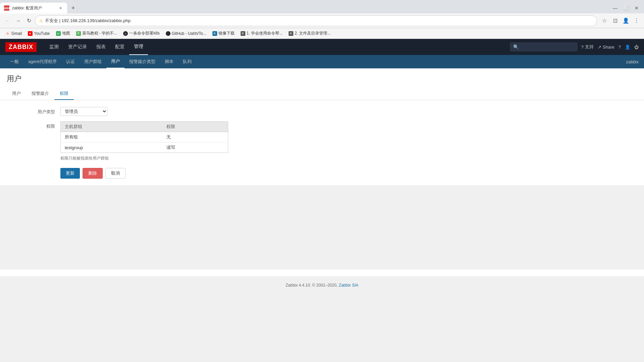  What do you see at coordinates (544, 47) in the screenshot?
I see `header-search: 🔍` at bounding box center [544, 47].